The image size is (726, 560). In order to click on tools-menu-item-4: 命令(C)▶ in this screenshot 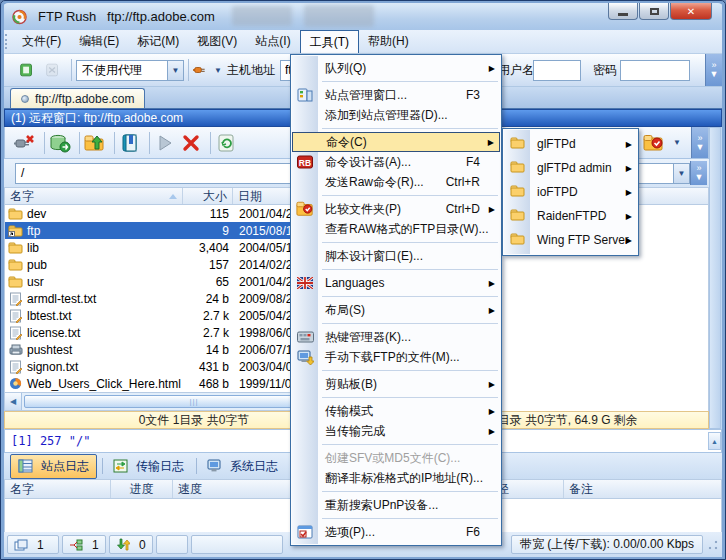, I will do `click(396, 142)`.